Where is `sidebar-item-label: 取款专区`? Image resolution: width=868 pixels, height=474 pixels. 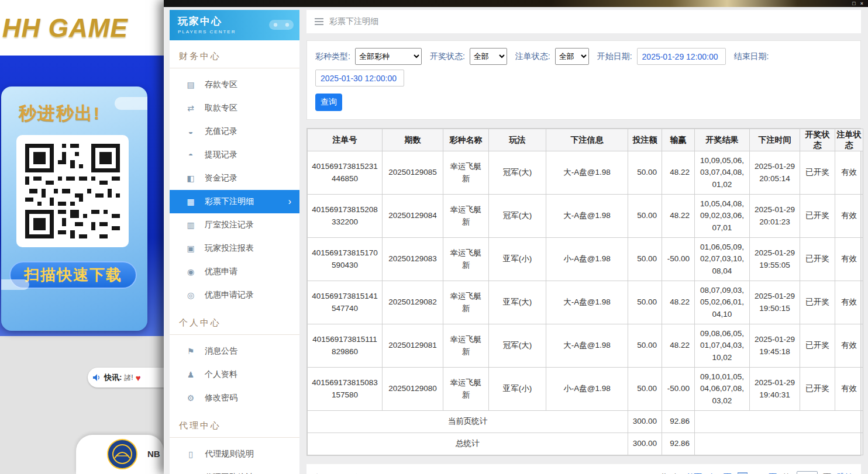 sidebar-item-label: 取款专区 is located at coordinates (221, 108).